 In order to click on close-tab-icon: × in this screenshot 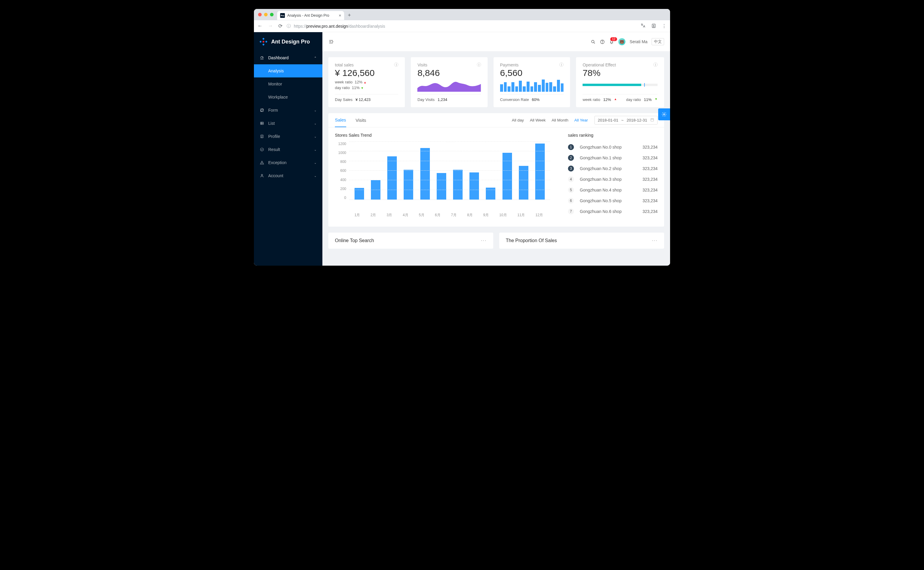, I will do `click(340, 15)`.